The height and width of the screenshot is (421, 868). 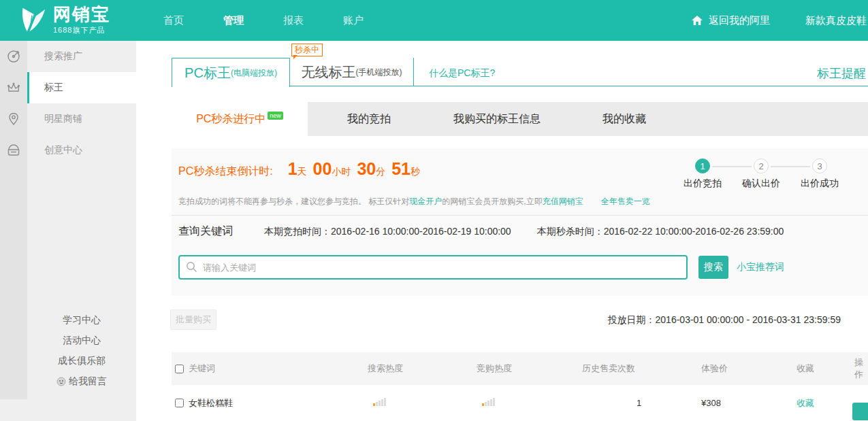 I want to click on search-row: 搜索 小宝推荐词, so click(x=481, y=267).